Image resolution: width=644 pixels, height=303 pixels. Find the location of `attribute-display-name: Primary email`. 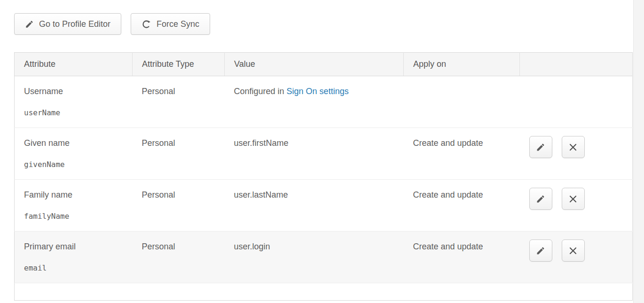

attribute-display-name: Primary email is located at coordinates (78, 247).